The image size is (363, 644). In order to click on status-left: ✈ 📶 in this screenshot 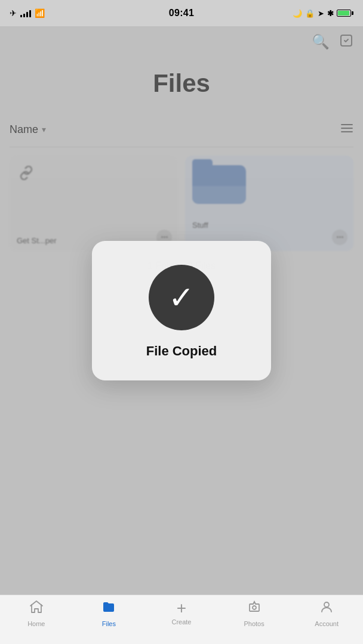, I will do `click(27, 13)`.